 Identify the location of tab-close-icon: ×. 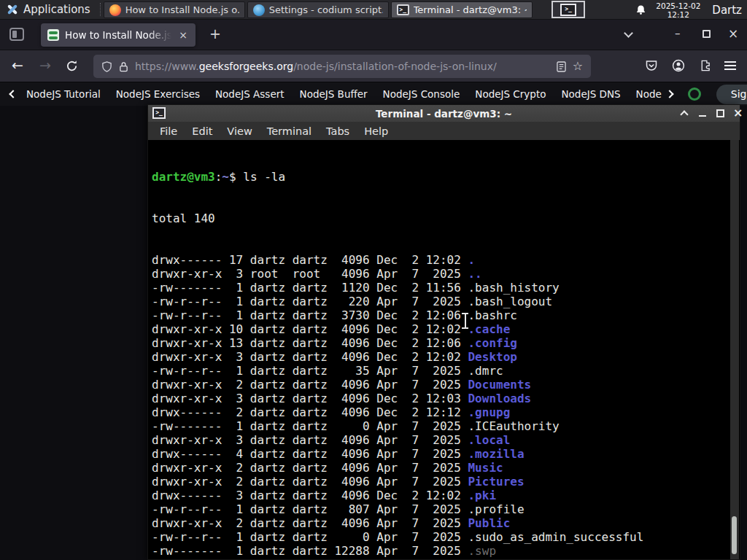
(183, 35).